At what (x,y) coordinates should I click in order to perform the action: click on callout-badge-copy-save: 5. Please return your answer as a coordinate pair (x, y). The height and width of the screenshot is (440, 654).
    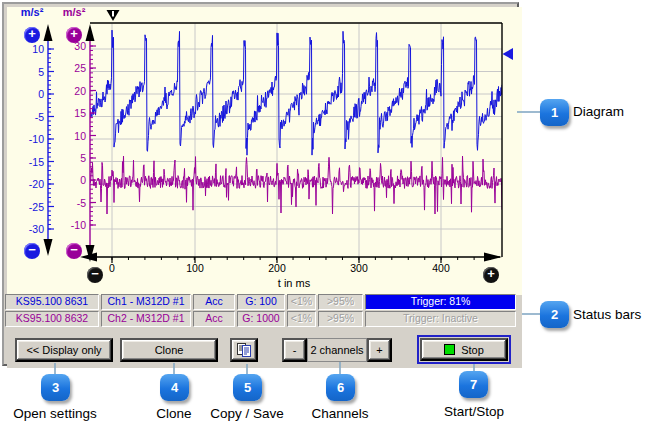
    Looking at the image, I should click on (248, 388).